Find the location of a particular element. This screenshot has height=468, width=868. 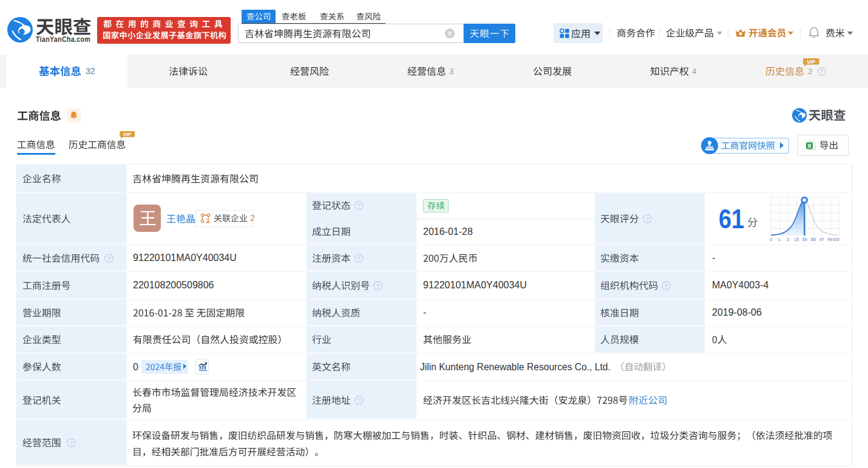

svg-text: 50 is located at coordinates (805, 239).